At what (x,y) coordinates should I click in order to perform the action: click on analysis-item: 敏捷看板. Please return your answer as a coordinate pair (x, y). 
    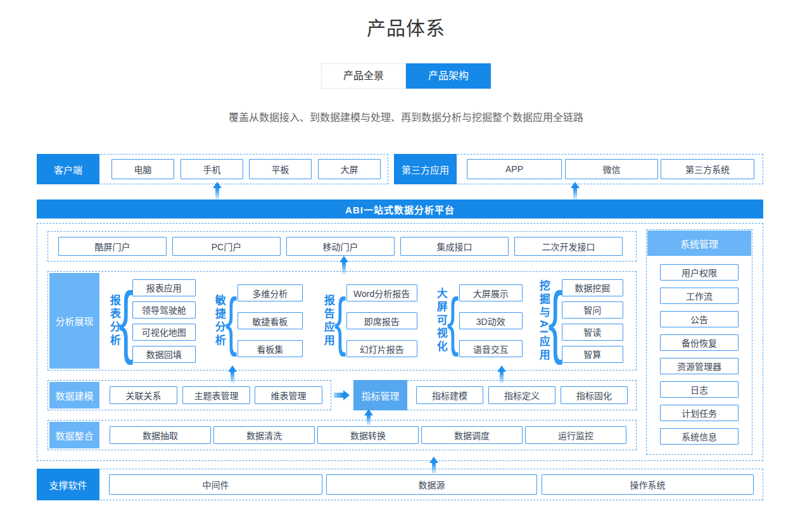
    Looking at the image, I should click on (270, 320).